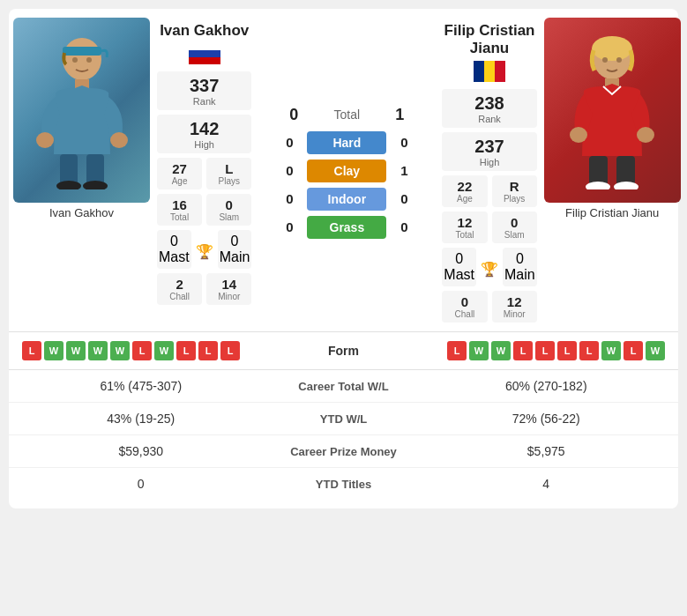 The width and height of the screenshot is (687, 616). What do you see at coordinates (347, 174) in the screenshot?
I see `center-court-section: 0 Total 1 0 Hard 0 0 Clay 1 0 Indoor 0 0` at bounding box center [347, 174].